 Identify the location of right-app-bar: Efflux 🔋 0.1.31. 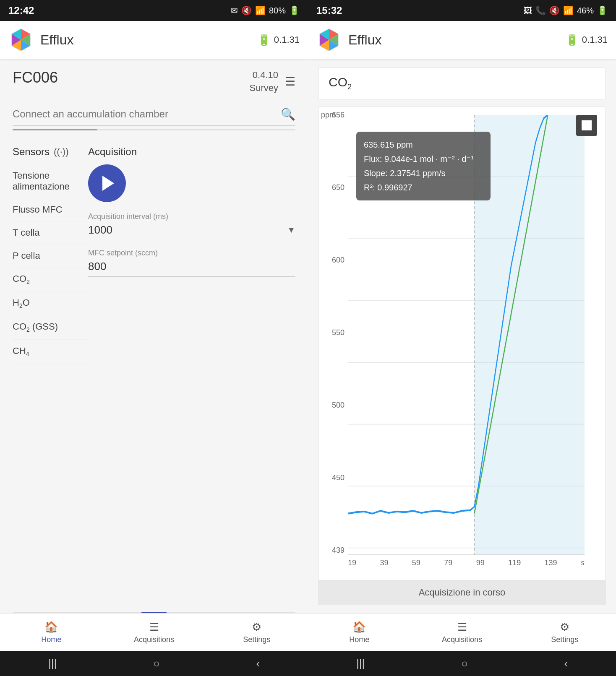
(462, 40).